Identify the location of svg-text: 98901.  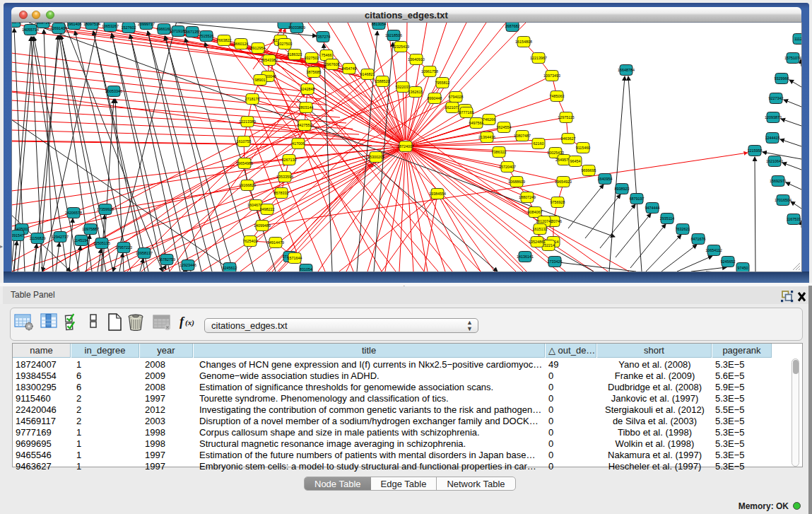
(260, 80).